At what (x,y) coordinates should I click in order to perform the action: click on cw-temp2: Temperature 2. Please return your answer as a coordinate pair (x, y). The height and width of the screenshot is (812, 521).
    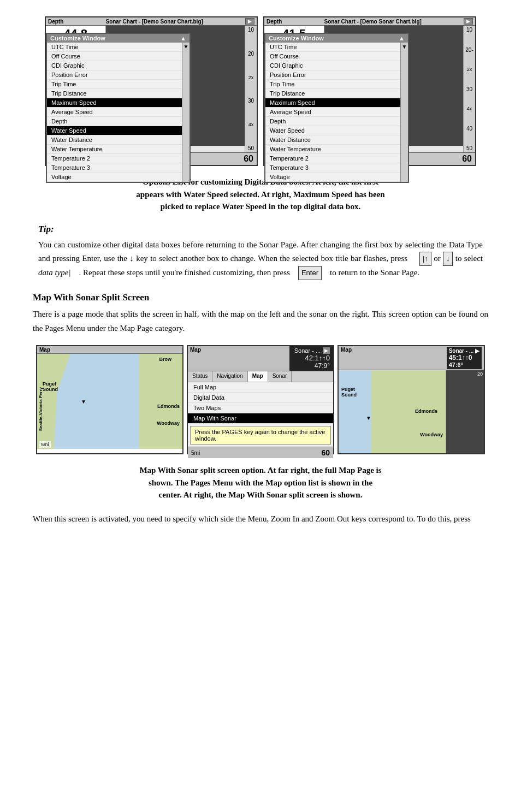
    Looking at the image, I should click on (118, 158).